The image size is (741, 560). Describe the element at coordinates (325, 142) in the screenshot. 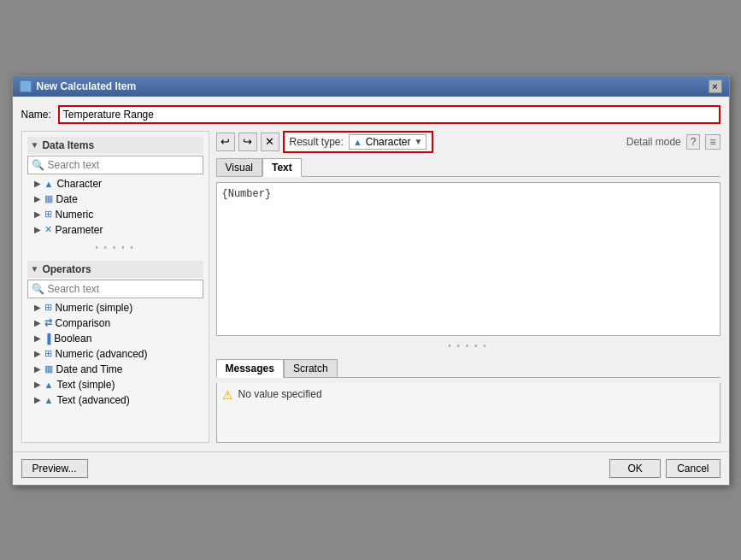

I see `toolbar-left: ↩ ↪ ✕ Result type: ▲ Character ▼` at that location.